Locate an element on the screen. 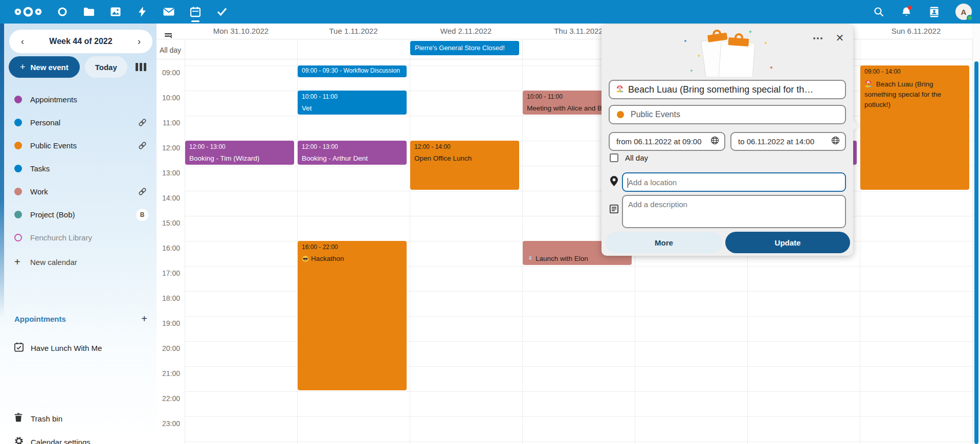 The height and width of the screenshot is (444, 980). sidebar-calendar-tasks: Tasks is located at coordinates (78, 169).